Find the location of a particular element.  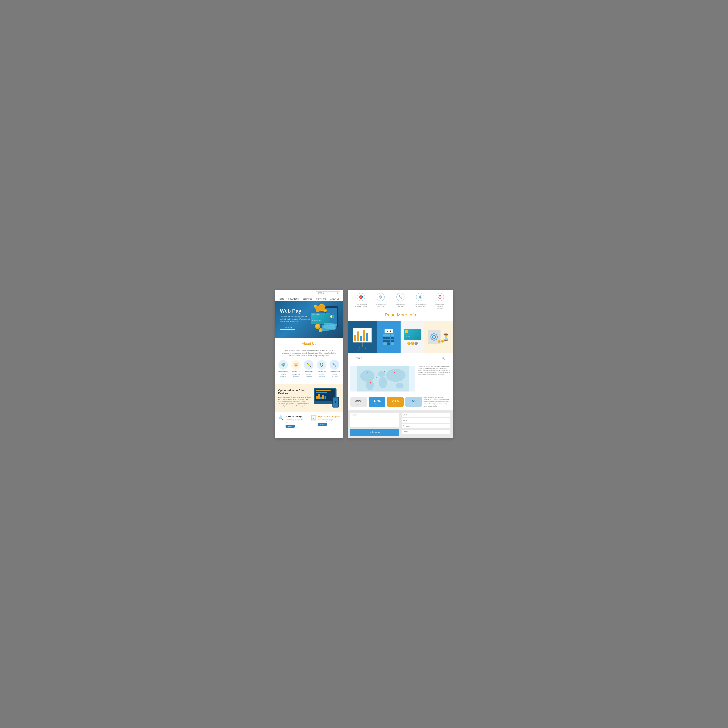

stat-percent-2: 28% is located at coordinates (395, 401).